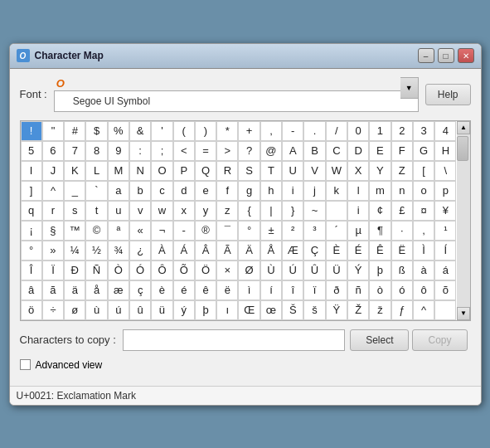  Describe the element at coordinates (424, 211) in the screenshot. I see `char-cell: ¤` at that location.